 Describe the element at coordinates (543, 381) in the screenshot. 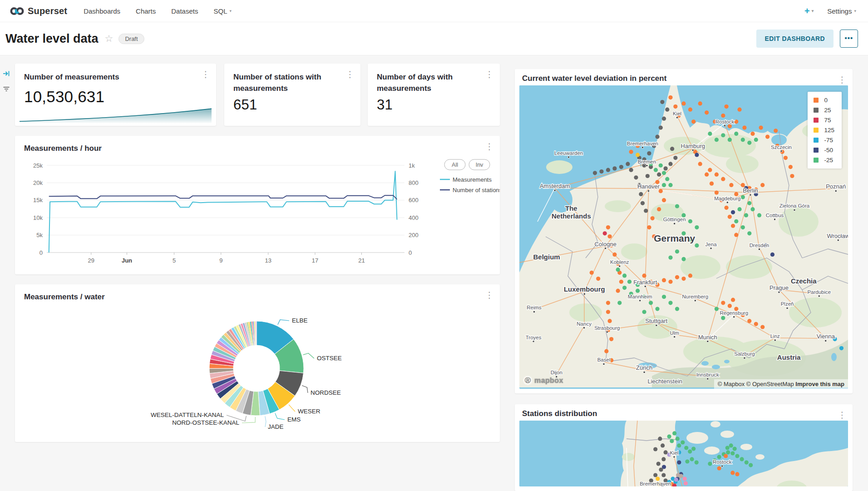

I see `mapbox-logo: Ⓡ mapbox` at that location.